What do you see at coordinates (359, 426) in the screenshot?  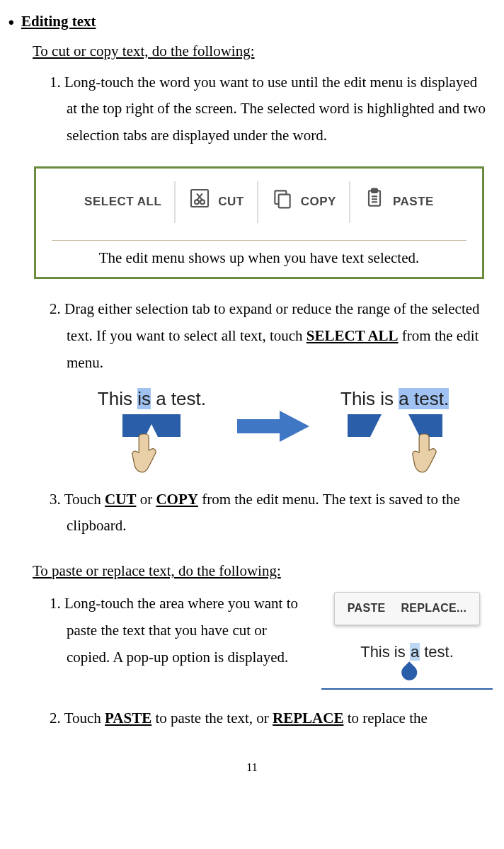 I see `selection-handle-left-icon` at bounding box center [359, 426].